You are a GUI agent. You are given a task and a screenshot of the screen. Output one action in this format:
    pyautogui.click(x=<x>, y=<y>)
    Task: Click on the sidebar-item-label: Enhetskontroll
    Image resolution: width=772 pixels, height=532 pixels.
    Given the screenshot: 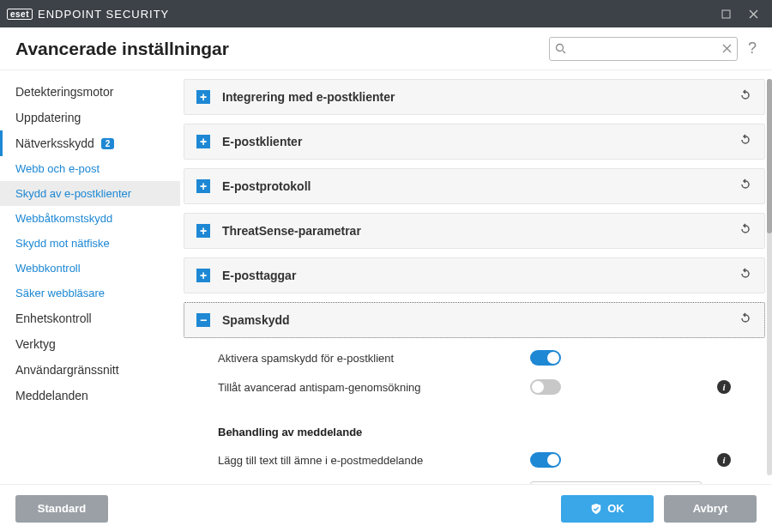 What is the action you would take?
    pyautogui.click(x=53, y=318)
    